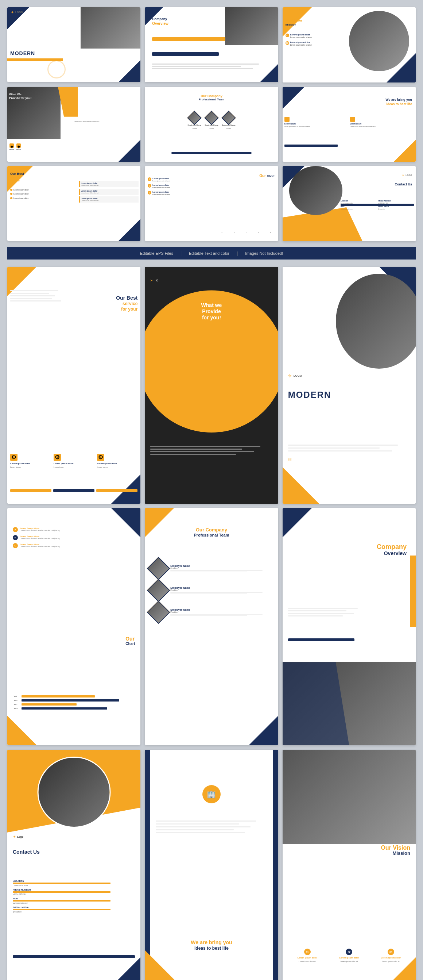 The height and width of the screenshot is (980, 423). Describe the element at coordinates (298, 376) in the screenshot. I see `logo-text: LOGO` at that location.